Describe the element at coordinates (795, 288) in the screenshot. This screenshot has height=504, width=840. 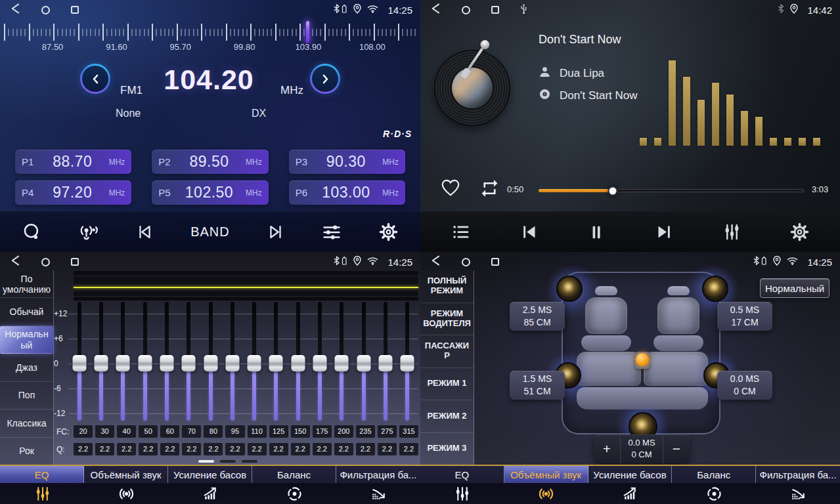
I see `profile-button: Нормальный` at that location.